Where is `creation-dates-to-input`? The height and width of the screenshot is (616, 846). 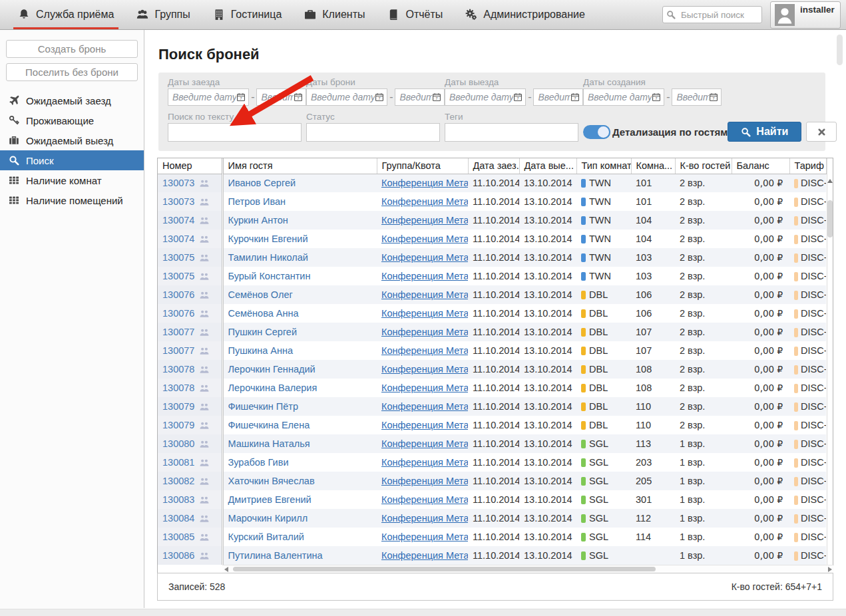 creation-dates-to-input is located at coordinates (692, 97).